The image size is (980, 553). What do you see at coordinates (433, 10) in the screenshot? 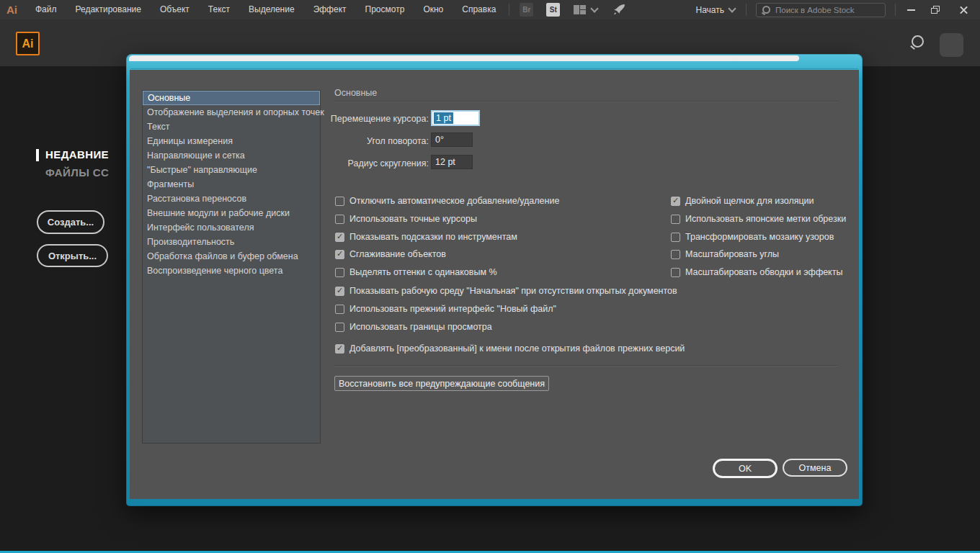
I see `menu-item: Окно` at bounding box center [433, 10].